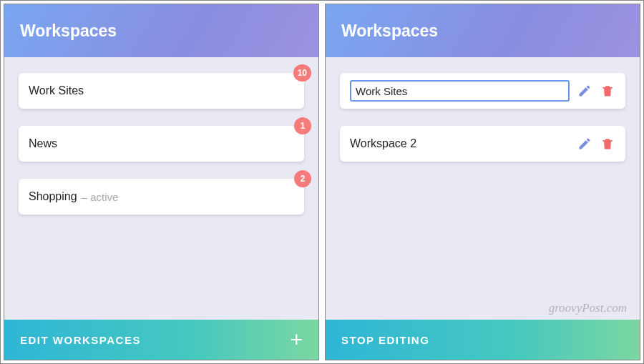 The height and width of the screenshot is (364, 644). Describe the element at coordinates (162, 91) in the screenshot. I see `workspace-item: Work Sites 10` at that location.